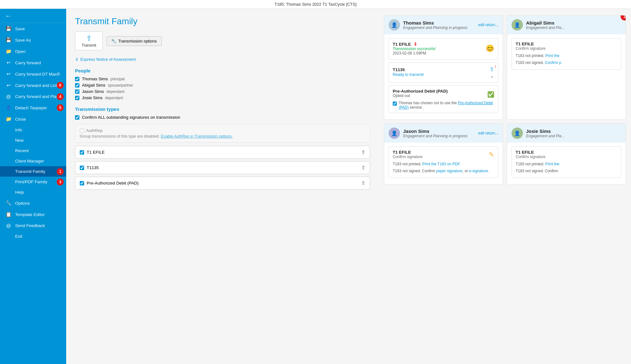  I want to click on sidebar-item-send-feedback: @ Send Feedback, so click(33, 225).